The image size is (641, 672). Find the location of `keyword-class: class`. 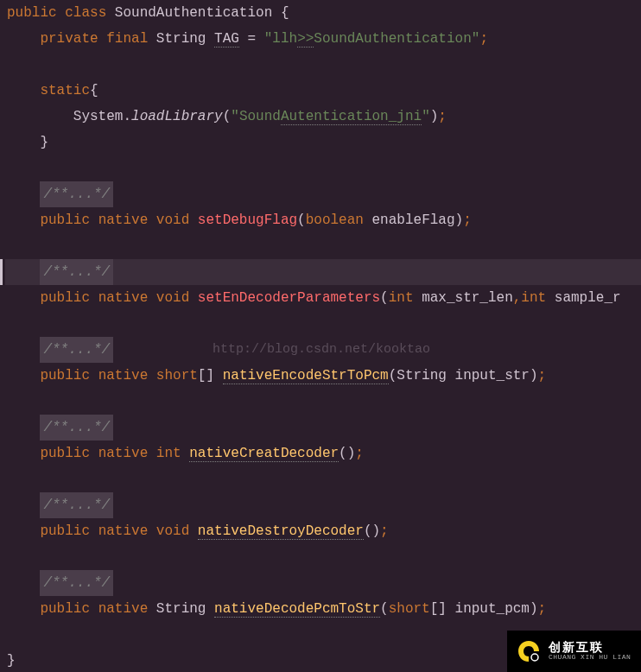

keyword-class: class is located at coordinates (86, 13).